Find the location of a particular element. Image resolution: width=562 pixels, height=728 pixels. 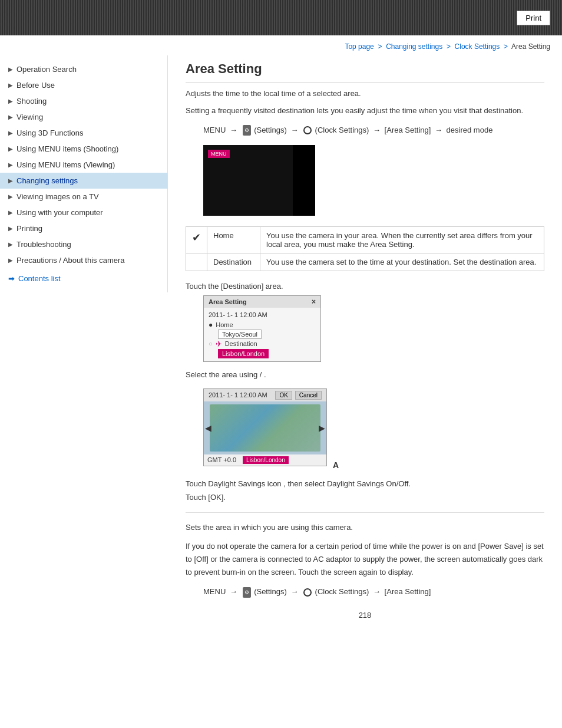

sidebar-item-3d-functions: ▶ Using 3D Functions is located at coordinates (84, 133).